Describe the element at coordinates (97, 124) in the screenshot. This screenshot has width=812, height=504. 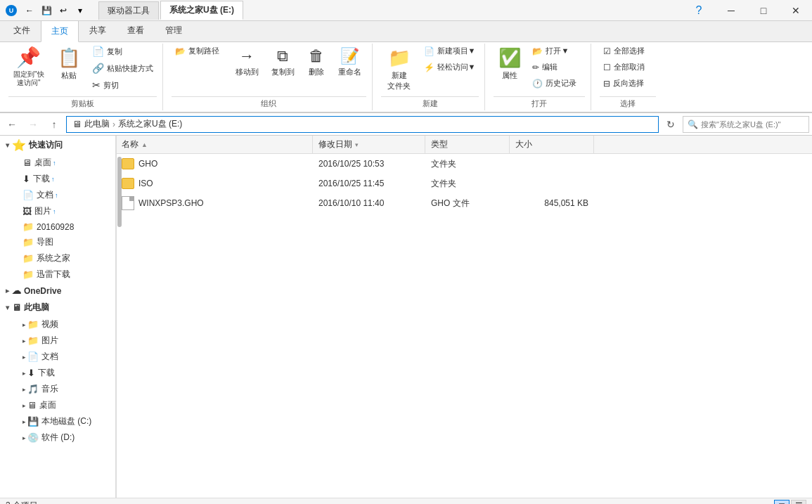
I see `address-this-pc: 此电脑` at that location.